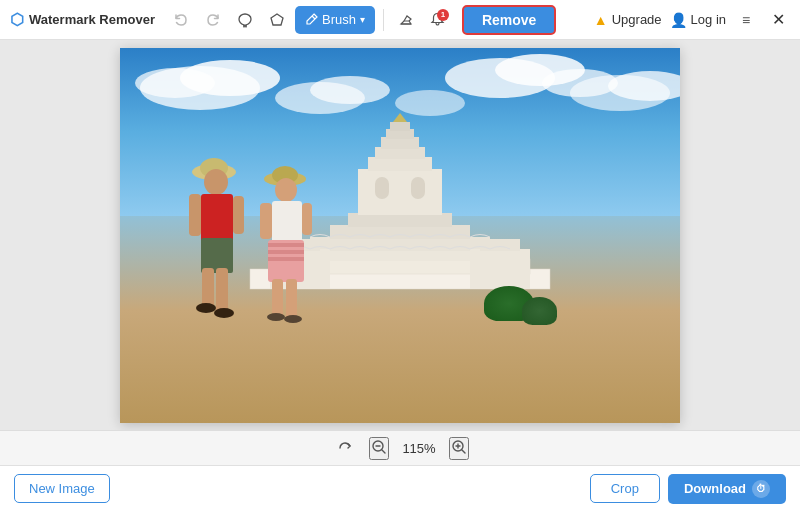 Image resolution: width=800 pixels, height=511 pixels. What do you see at coordinates (82, 20) in the screenshot?
I see `app-logo: ⬡ Watermark Remover` at bounding box center [82, 20].